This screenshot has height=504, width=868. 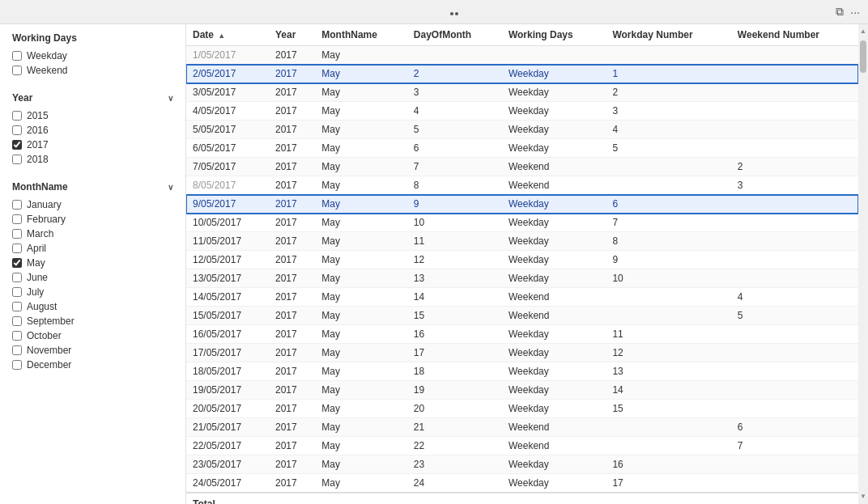 I want to click on table-cell: 5, so click(x=795, y=316).